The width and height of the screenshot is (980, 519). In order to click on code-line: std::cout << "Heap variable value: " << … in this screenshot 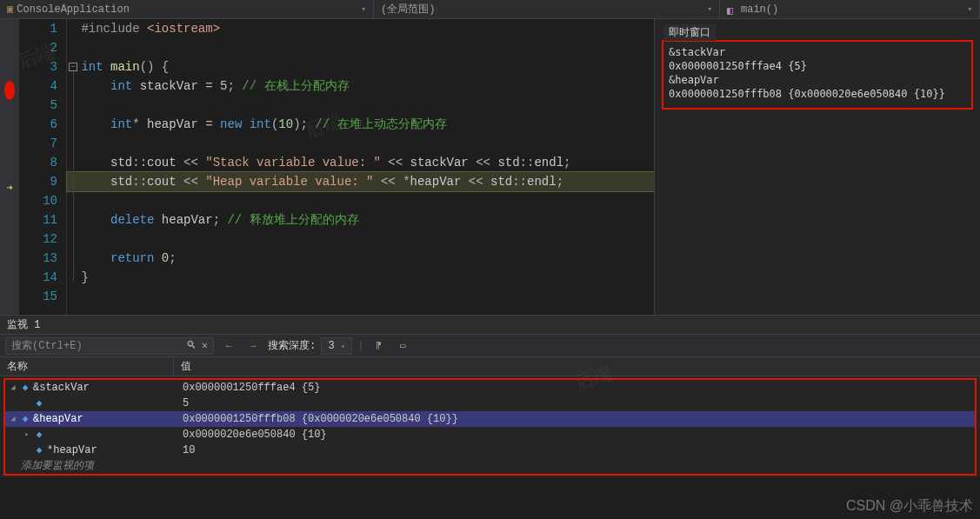, I will do `click(360, 182)`.